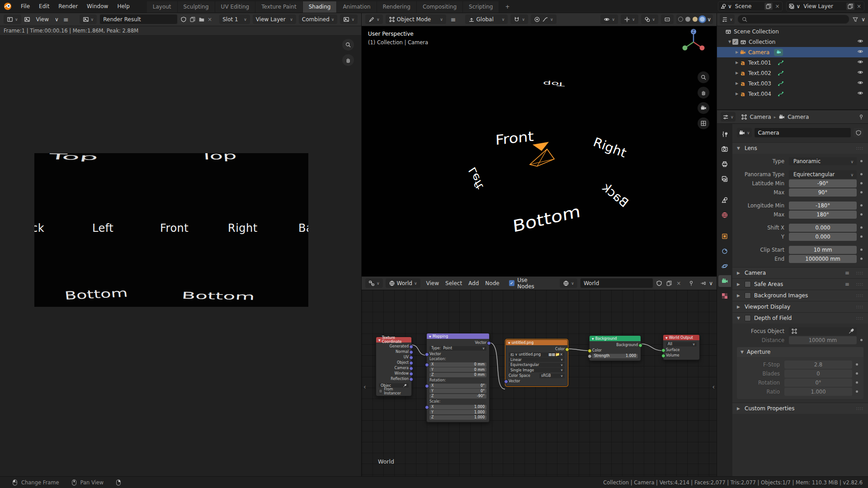 This screenshot has width=868, height=488. I want to click on material-shading-button, so click(695, 19).